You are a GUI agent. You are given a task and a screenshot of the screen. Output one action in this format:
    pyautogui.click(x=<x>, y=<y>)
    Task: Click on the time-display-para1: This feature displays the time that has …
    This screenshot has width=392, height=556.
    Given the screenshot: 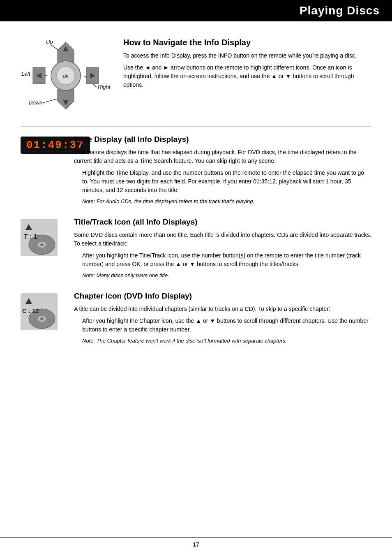 What is the action you would take?
    pyautogui.click(x=223, y=157)
    